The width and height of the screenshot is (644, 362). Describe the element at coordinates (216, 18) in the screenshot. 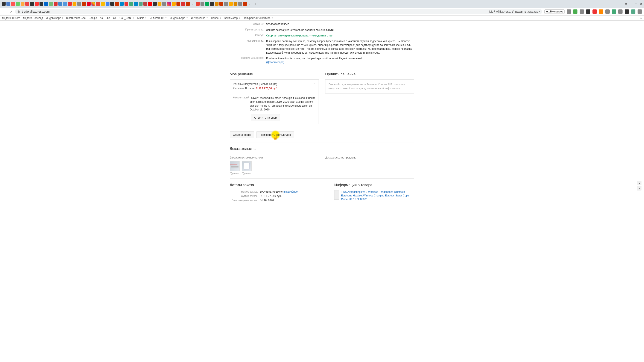

I see `bookmark-folder: Новое▼` at that location.